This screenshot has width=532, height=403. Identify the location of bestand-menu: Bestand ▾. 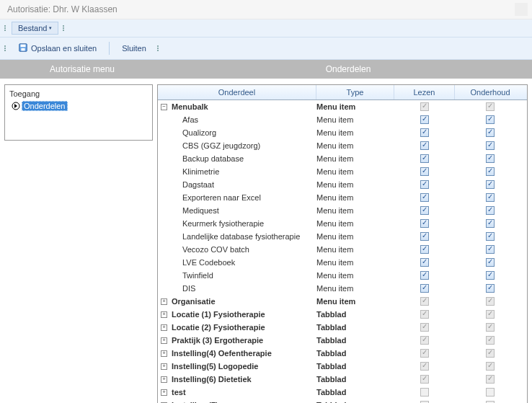
(35, 28).